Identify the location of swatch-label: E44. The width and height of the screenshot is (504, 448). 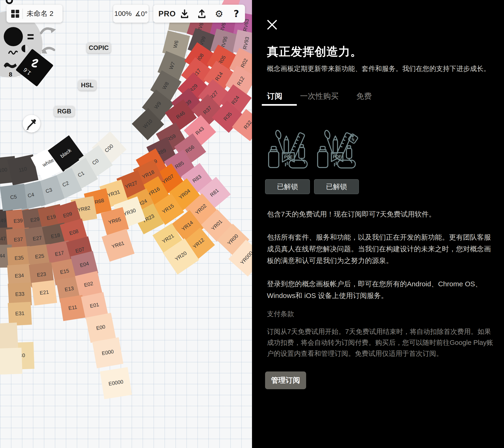
(2, 256).